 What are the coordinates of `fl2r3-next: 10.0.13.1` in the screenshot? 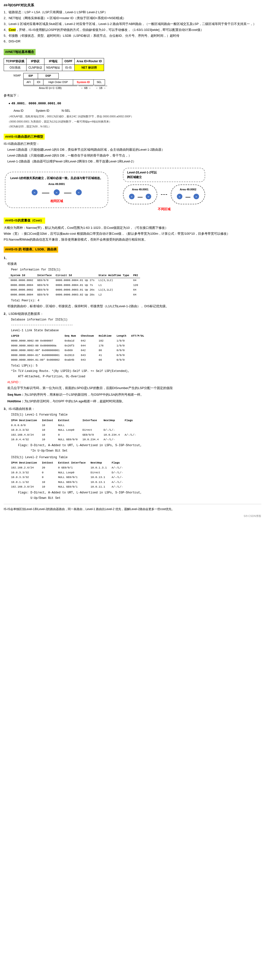 It's located at (99, 478).